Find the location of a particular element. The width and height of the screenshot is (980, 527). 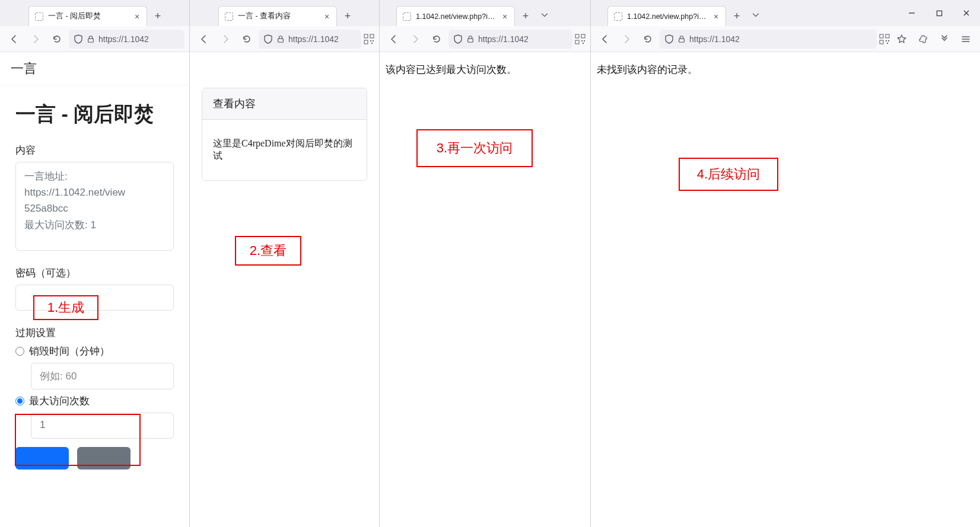

tab-strip: 1.1042.net/view.php?id=32 × + is located at coordinates (785, 13).